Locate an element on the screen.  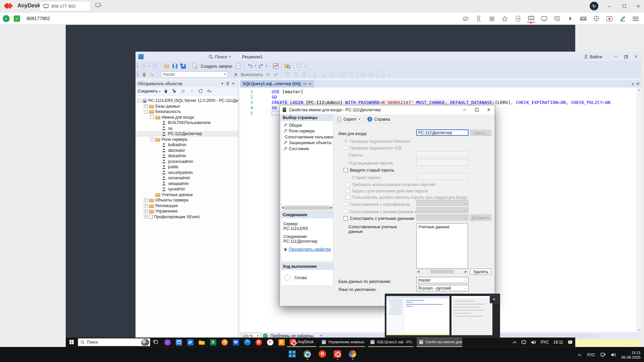
teamviewer-icon: ⇄ is located at coordinates (190, 342).